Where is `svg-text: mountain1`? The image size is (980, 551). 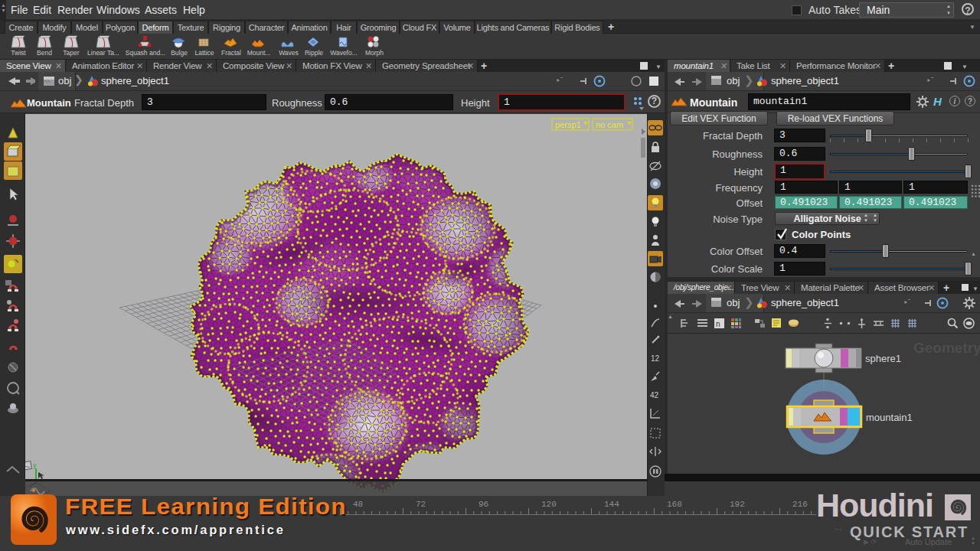
svg-text: mountain1 is located at coordinates (890, 418).